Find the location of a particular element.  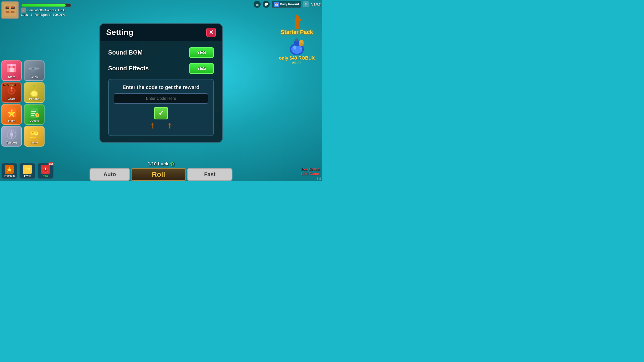

code-input is located at coordinates (161, 99).